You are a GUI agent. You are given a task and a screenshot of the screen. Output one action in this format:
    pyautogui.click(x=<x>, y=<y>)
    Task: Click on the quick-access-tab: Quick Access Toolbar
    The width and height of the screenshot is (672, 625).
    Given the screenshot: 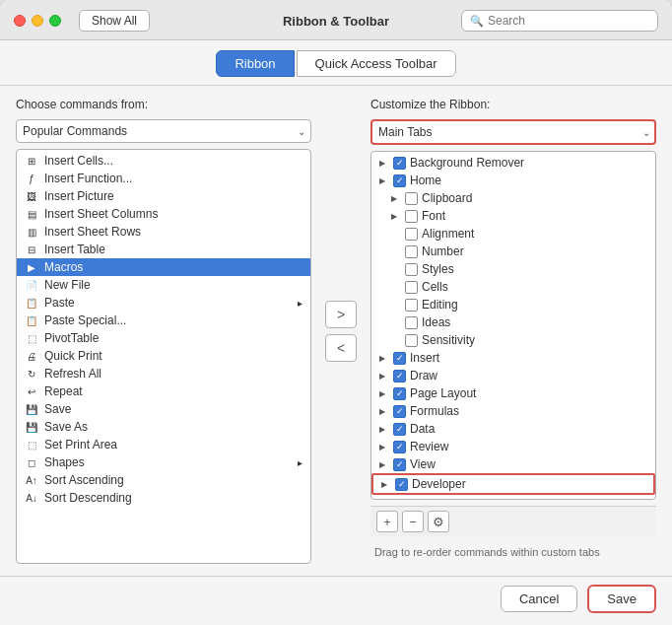 What is the action you would take?
    pyautogui.click(x=376, y=63)
    